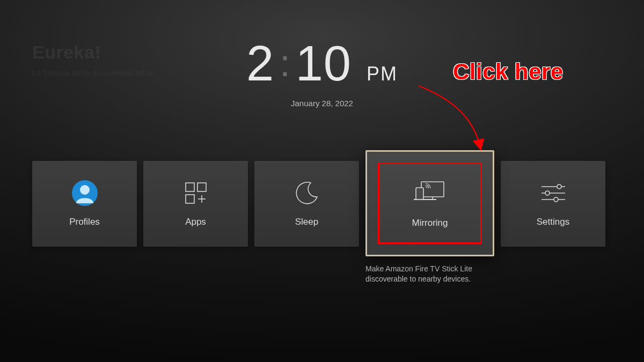  What do you see at coordinates (85, 222) in the screenshot?
I see `tile-label: Profiles` at bounding box center [85, 222].